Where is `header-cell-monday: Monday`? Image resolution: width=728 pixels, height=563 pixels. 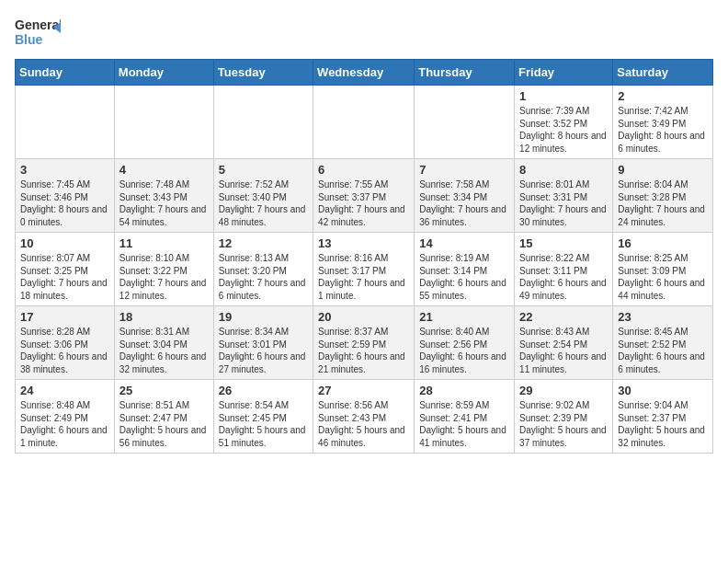 header-cell-monday: Monday is located at coordinates (164, 73).